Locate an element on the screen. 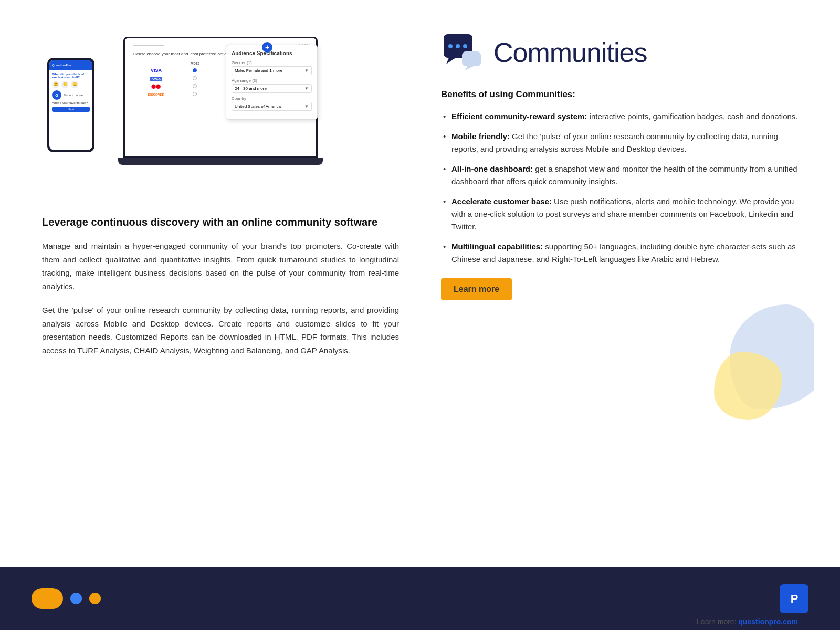 The height and width of the screenshot is (630, 840). decorative-blobs is located at coordinates (756, 360).